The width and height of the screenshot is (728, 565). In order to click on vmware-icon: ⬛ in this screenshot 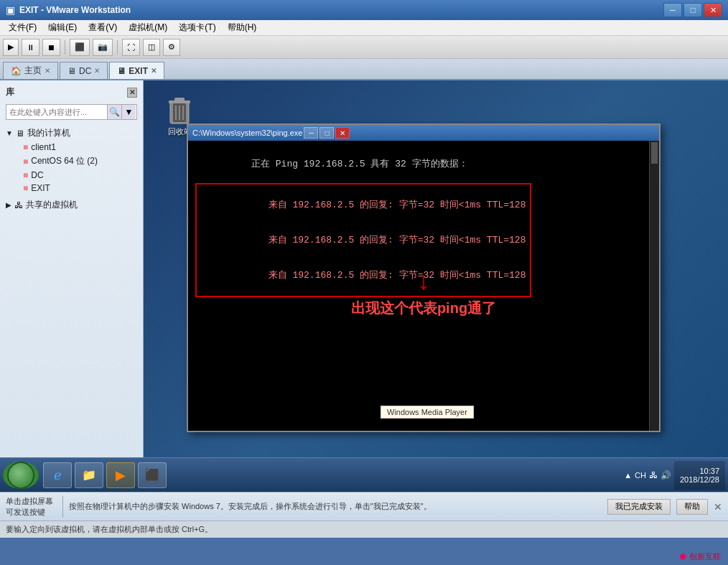, I will do `click(152, 475)`.